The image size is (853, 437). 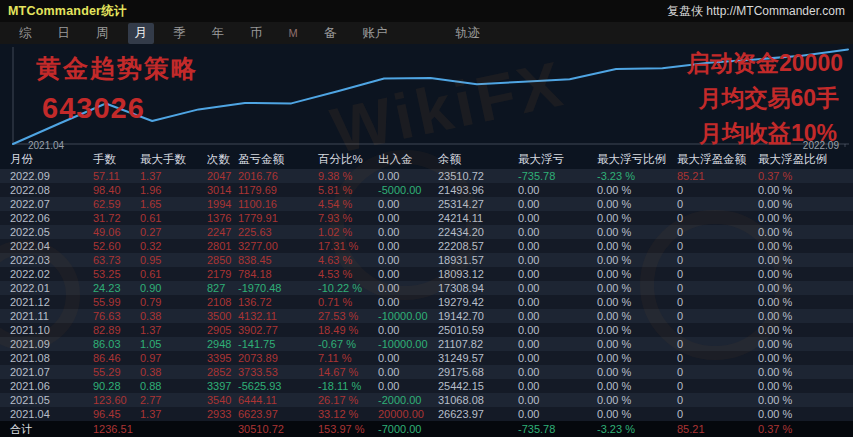 What do you see at coordinates (222, 414) in the screenshot?
I see `table-cell: 2933` at bounding box center [222, 414].